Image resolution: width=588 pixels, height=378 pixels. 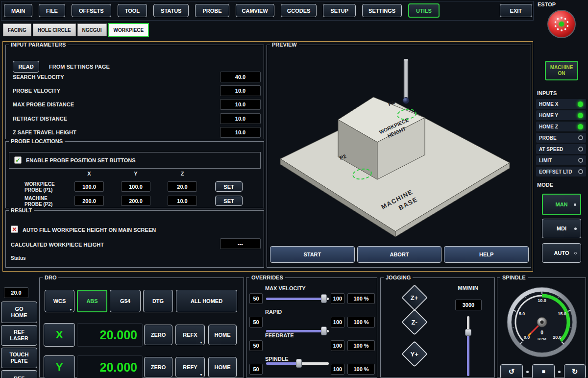 What do you see at coordinates (60, 301) in the screenshot?
I see `wcs-button: WCS ▼` at bounding box center [60, 301].